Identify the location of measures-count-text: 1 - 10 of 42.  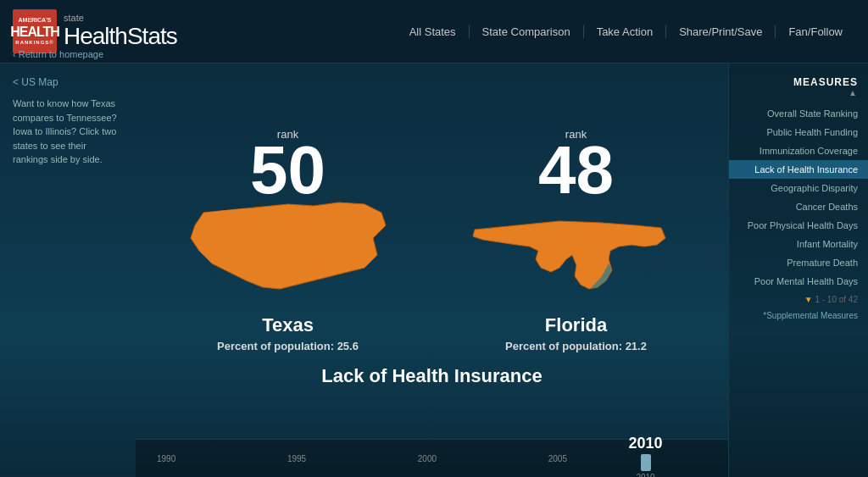
(836, 300).